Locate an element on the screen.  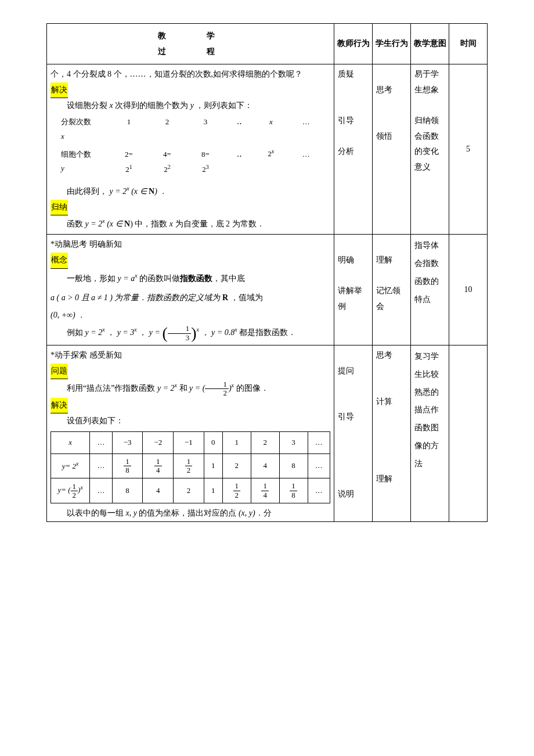
intent-cell-1: 易于学生想象 归纳领会函数的变化意义 is located at coordinates (430, 150).